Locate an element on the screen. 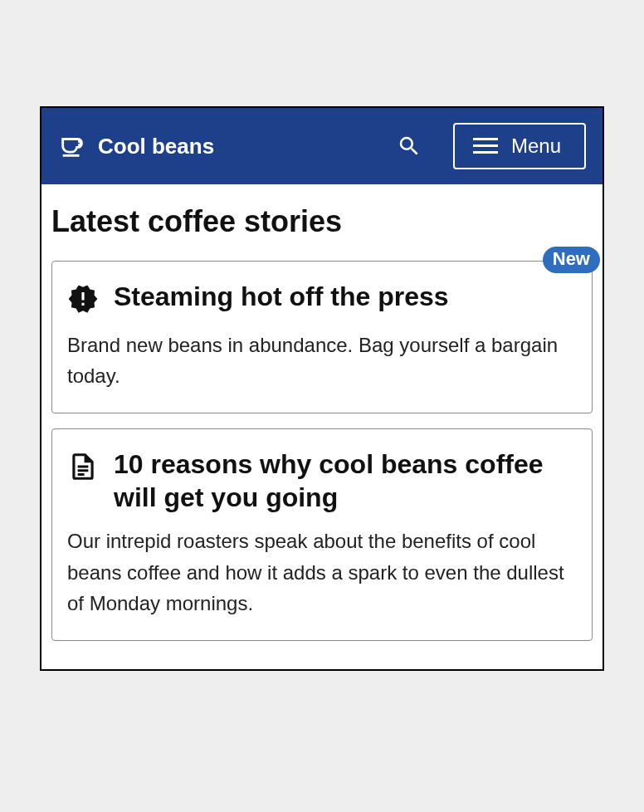  article-icon is located at coordinates (83, 467).